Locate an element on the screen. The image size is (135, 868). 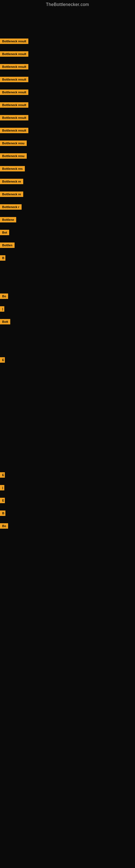
badge-label: Bottlen is located at coordinates (7, 245).